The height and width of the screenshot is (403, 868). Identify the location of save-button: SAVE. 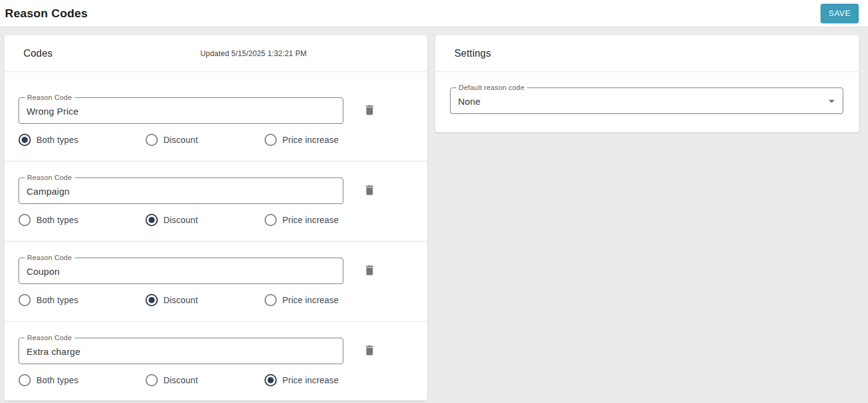
(840, 14).